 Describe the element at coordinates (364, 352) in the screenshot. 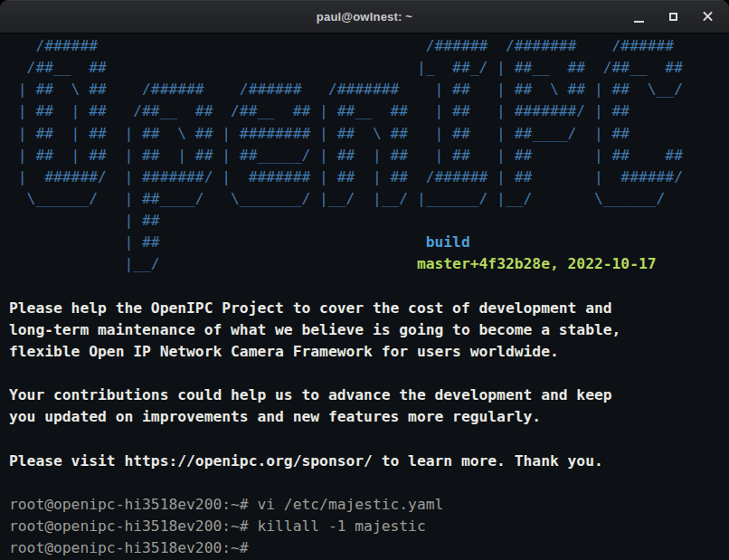

I see `message-line: flexible Open IP Network Camera Framewor…` at that location.